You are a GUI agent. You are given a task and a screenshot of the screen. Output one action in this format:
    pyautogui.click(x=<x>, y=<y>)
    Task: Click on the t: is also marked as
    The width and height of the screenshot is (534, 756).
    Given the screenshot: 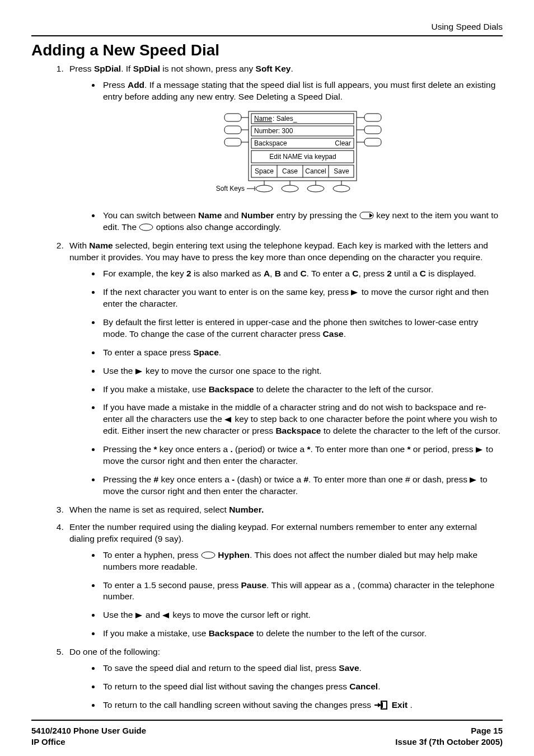 What is the action you would take?
    pyautogui.click(x=227, y=273)
    